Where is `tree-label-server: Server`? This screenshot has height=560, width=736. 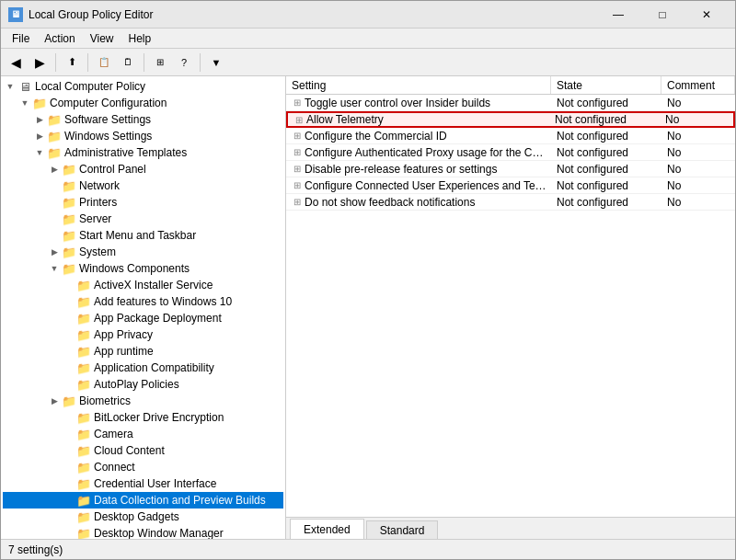 tree-label-server: Server is located at coordinates (96, 219).